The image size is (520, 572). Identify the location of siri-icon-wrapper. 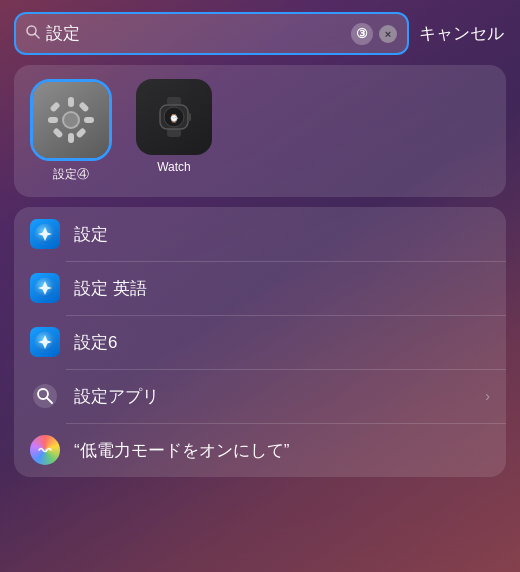
(45, 450).